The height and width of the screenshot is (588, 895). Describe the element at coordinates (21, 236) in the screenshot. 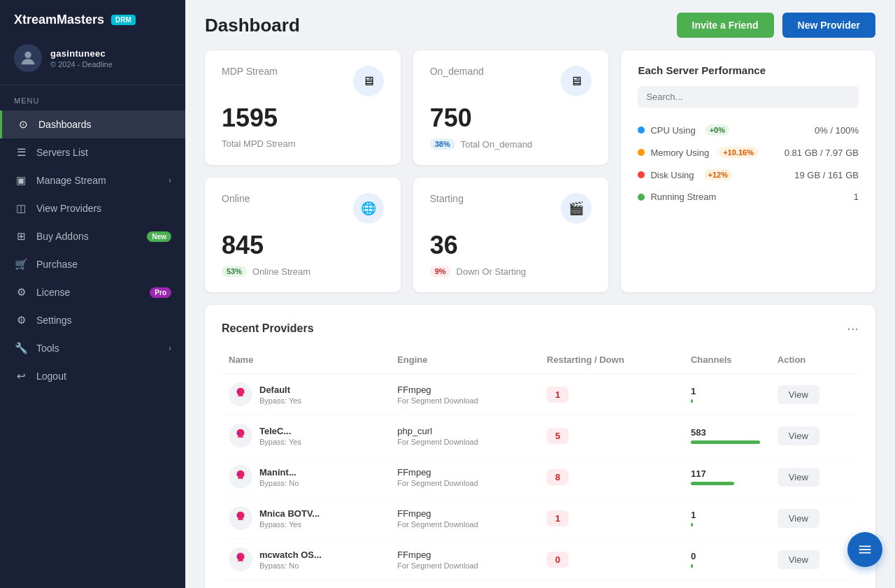

I see `buy-addons-icon: ⊞` at that location.